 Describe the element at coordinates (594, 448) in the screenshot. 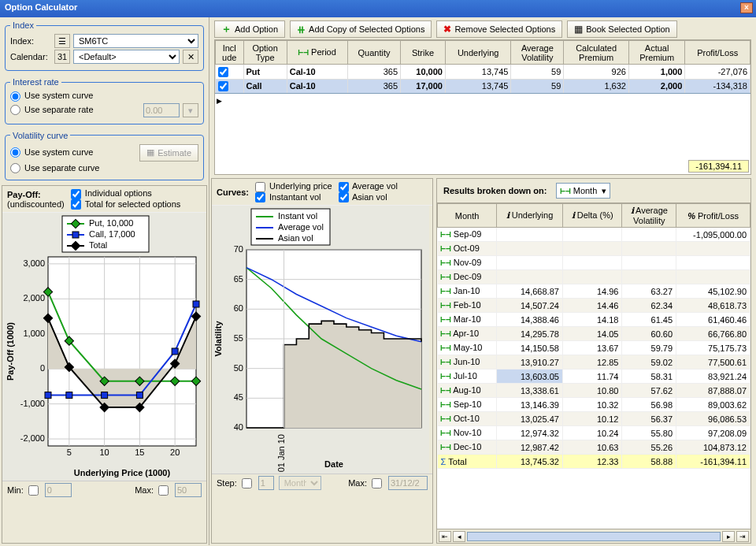

I see `results-row: ⊢⊣ Dec-1012,987.4210.6355.26104,873.12` at that location.